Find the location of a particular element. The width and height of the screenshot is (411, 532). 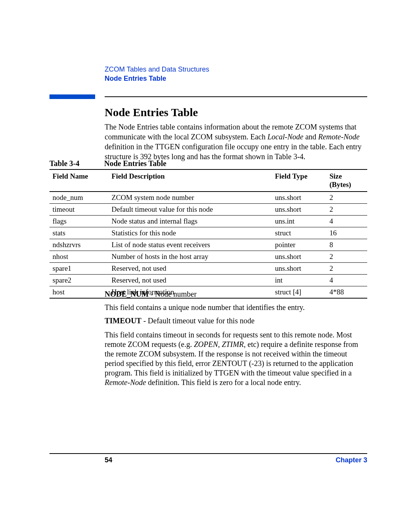

field-def-dash: - Node number is located at coordinates (173, 294).